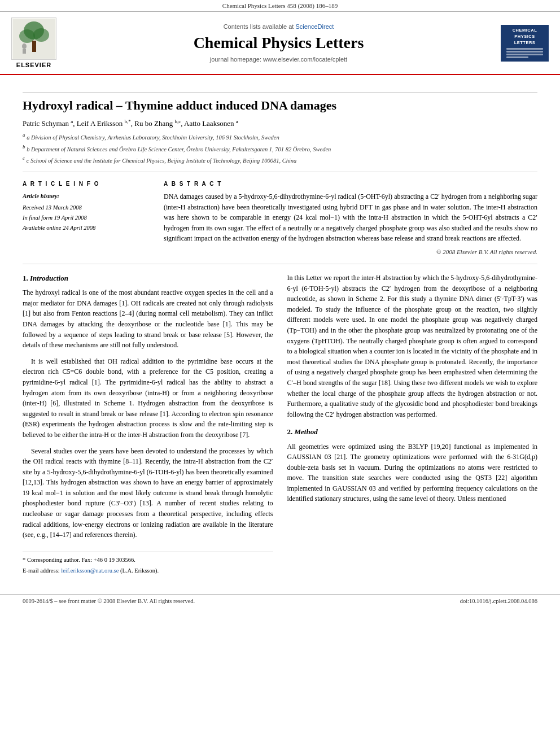 This screenshot has width=560, height=747. What do you see at coordinates (279, 43) in the screenshot?
I see `journal-title: Chemical Physics Letters` at bounding box center [279, 43].